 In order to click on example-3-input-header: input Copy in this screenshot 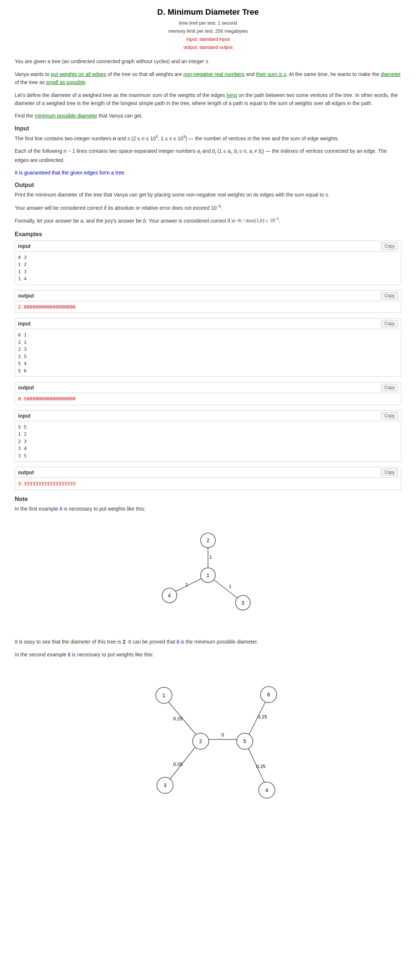, I will do `click(208, 416)`.